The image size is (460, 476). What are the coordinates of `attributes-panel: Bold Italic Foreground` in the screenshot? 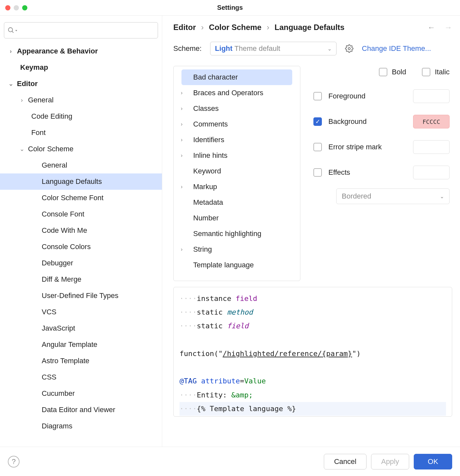 It's located at (383, 173).